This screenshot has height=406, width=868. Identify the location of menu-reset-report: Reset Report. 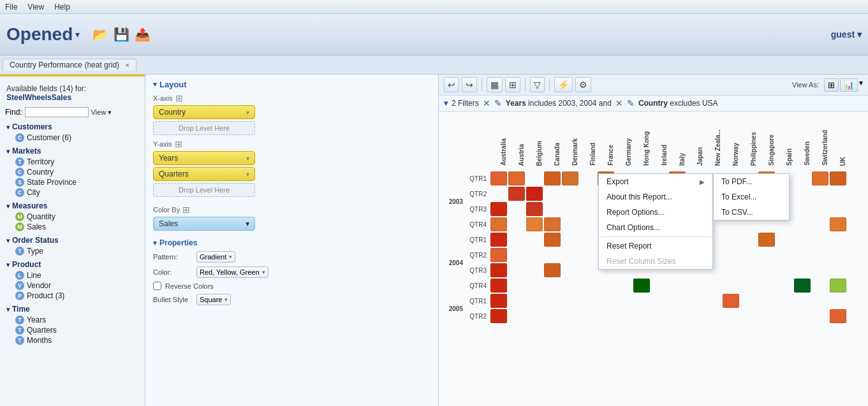
(656, 246).